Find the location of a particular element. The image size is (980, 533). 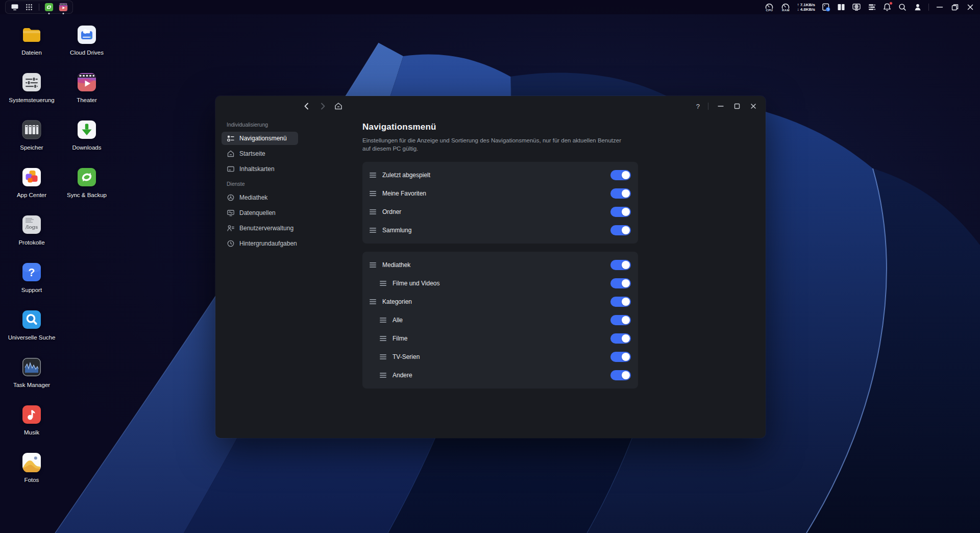

desktop-icon-label: Downloads is located at coordinates (87, 148).